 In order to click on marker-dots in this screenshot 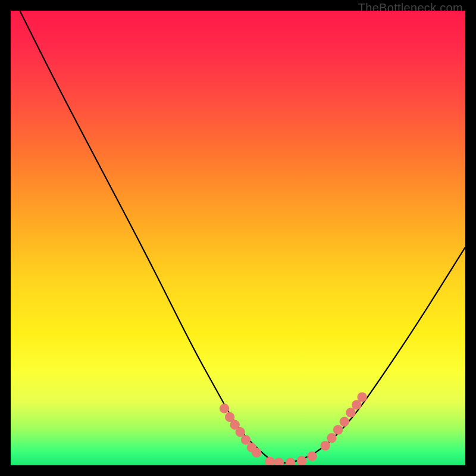, I will do `click(293, 428)`.